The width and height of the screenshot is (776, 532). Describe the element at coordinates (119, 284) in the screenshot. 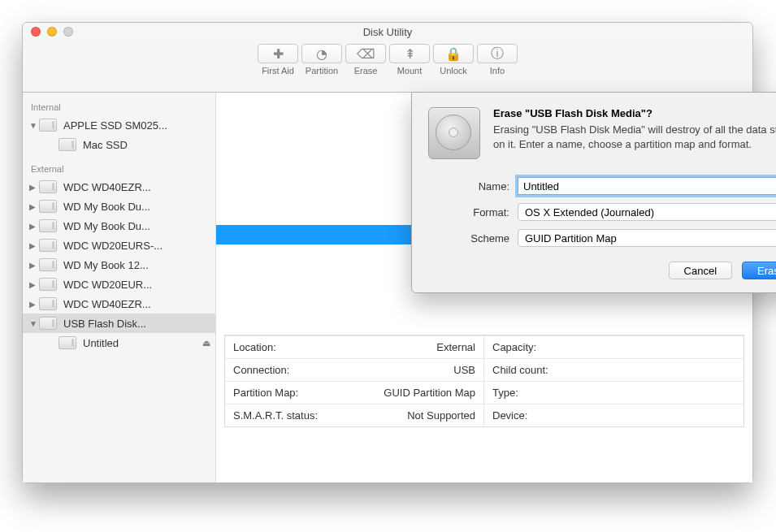

I see `sidebar-item-wdc-3: ▶ WDC WD20EUR...` at that location.